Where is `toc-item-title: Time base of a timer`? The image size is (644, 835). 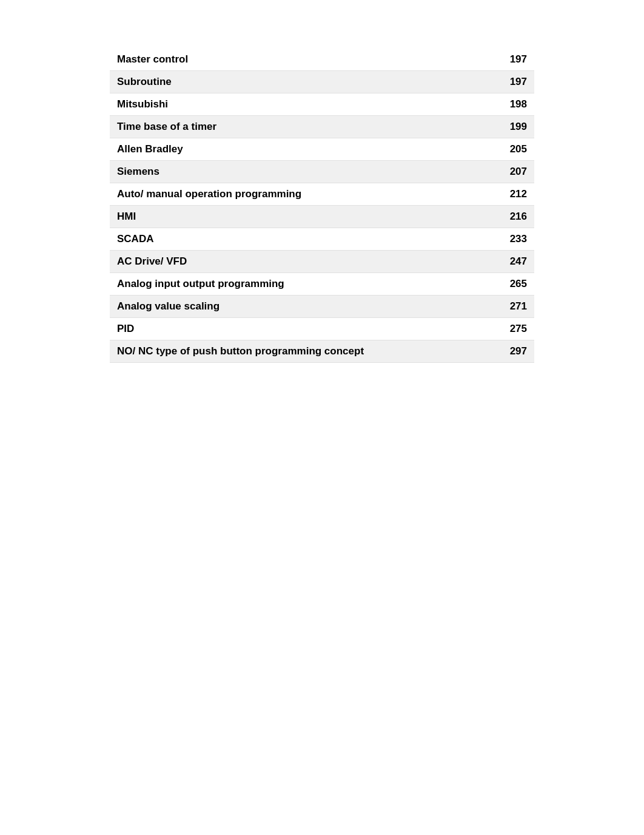
toc-item-title: Time base of a timer is located at coordinates (307, 127).